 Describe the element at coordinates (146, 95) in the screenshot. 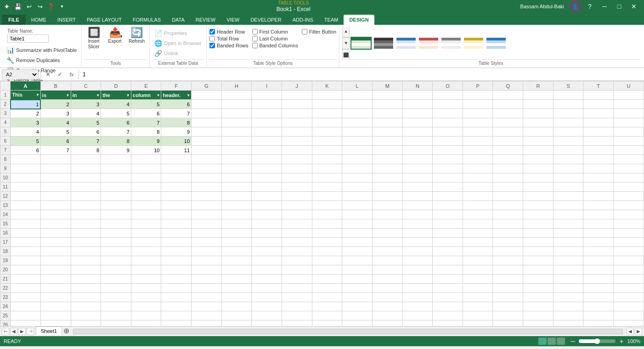

I see `cell-1-4: column▼` at that location.